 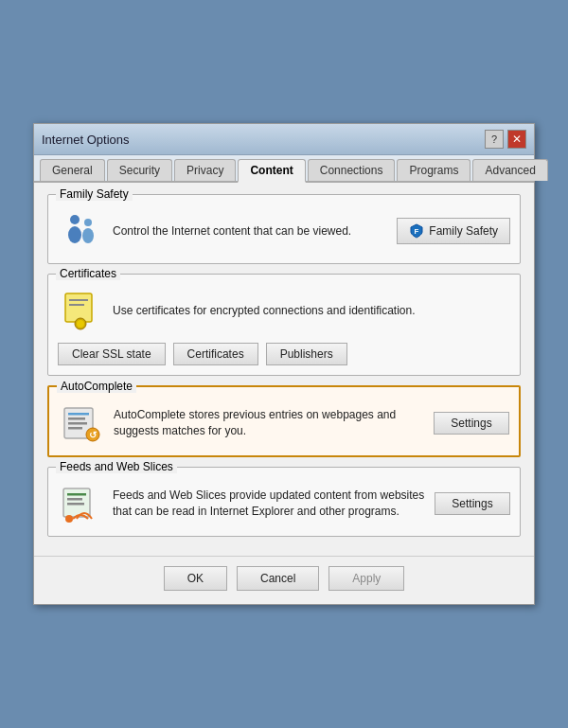 What do you see at coordinates (284, 311) in the screenshot?
I see `certificates-row: Use certificates for encrypted connectio…` at bounding box center [284, 311].